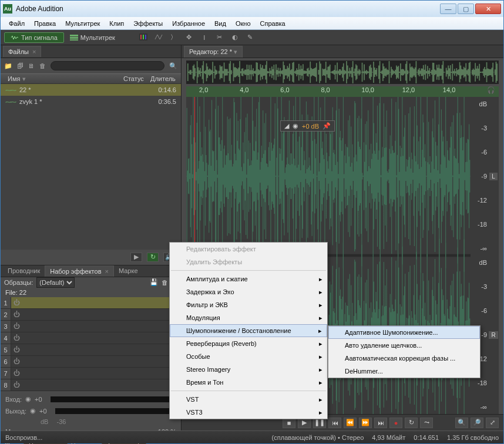 This screenshot has width=504, height=444. Describe the element at coordinates (154, 282) in the screenshot. I see `save-preset-icon: 💾` at that location.